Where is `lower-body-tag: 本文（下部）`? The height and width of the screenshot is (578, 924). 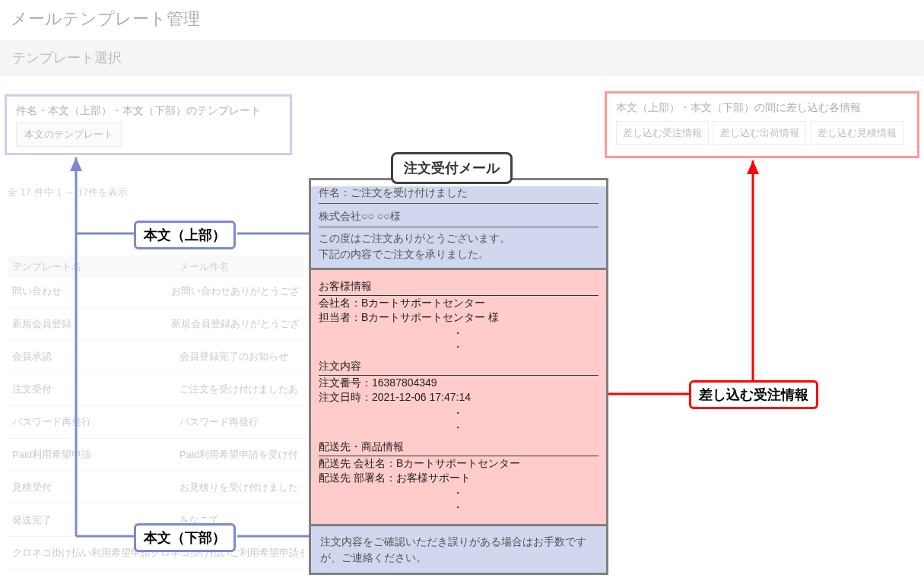
lower-body-tag: 本文（下部） is located at coordinates (185, 538).